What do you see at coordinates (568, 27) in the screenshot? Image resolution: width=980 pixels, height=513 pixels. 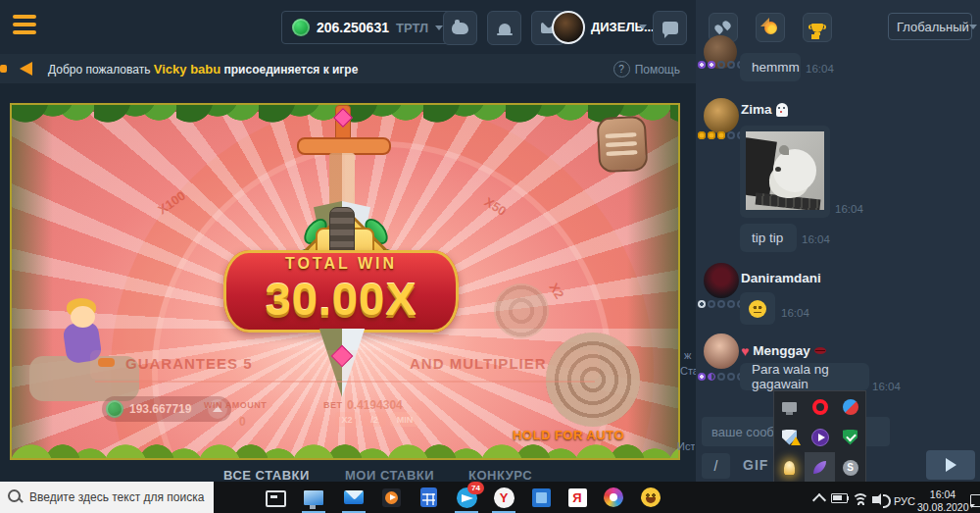 I see `user-avatar` at bounding box center [568, 27].